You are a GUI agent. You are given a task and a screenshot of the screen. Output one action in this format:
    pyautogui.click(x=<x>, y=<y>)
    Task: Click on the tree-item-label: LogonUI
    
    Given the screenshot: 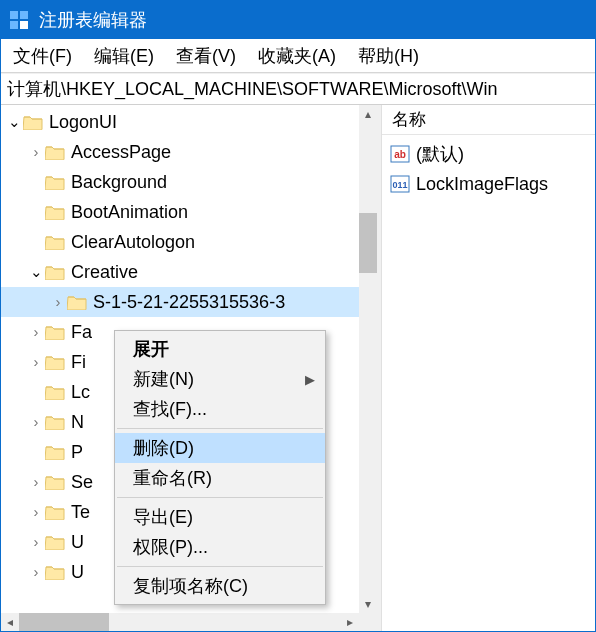 What is the action you would take?
    pyautogui.click(x=83, y=122)
    